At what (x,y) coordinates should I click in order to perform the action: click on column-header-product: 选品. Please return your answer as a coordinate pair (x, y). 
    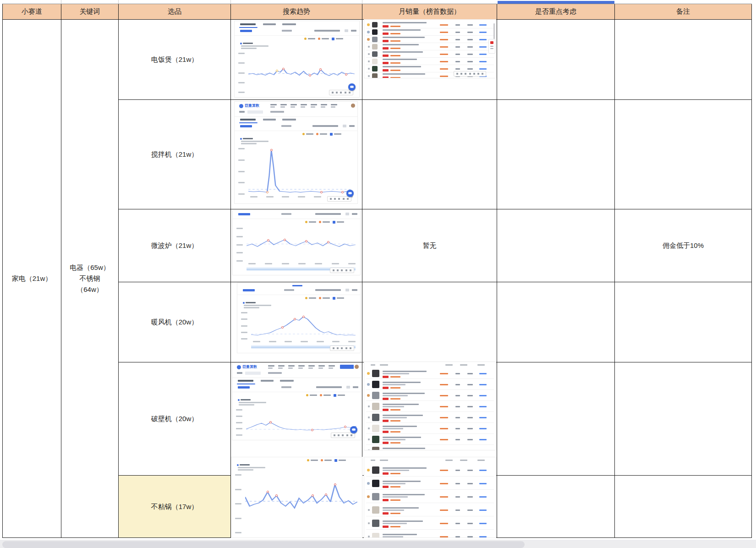
    Looking at the image, I should click on (175, 12).